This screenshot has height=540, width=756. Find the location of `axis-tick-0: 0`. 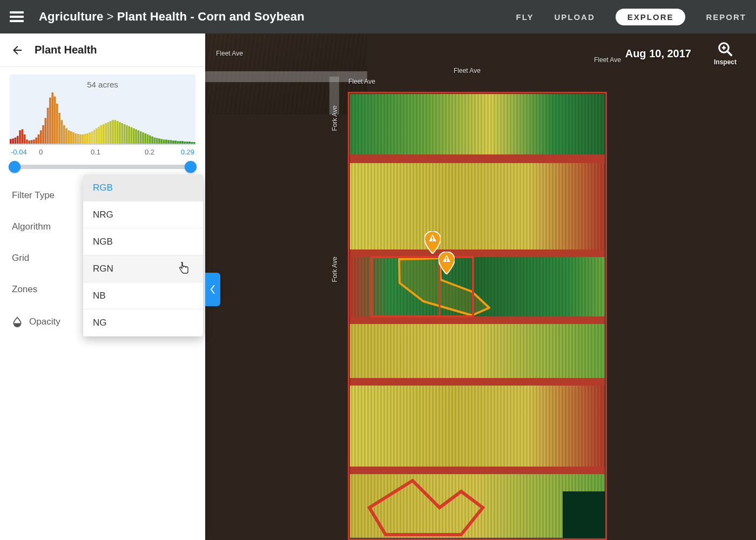

axis-tick-0: 0 is located at coordinates (41, 152).